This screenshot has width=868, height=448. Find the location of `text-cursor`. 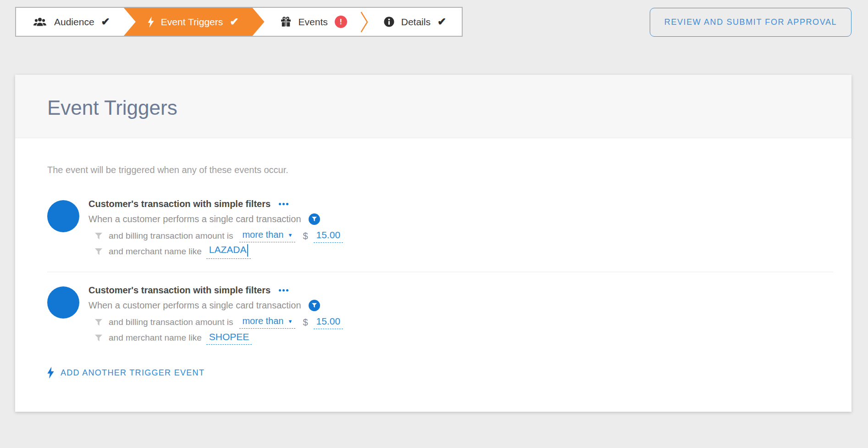

text-cursor is located at coordinates (248, 251).